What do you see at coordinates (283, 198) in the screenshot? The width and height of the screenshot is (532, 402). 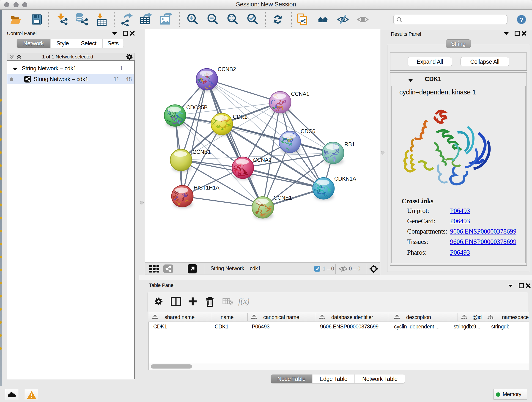 I see `svg-text: CCNE1` at bounding box center [283, 198].